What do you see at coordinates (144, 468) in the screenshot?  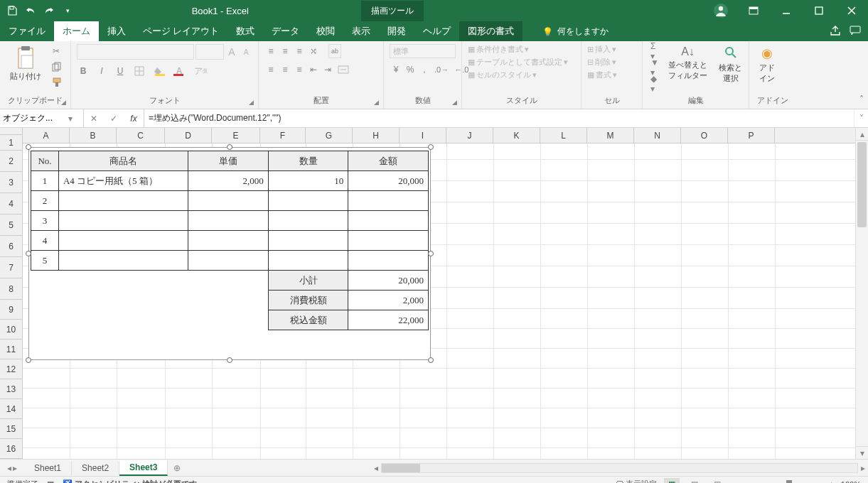 I see `sheet-tab-3: Sheet3` at bounding box center [144, 468].